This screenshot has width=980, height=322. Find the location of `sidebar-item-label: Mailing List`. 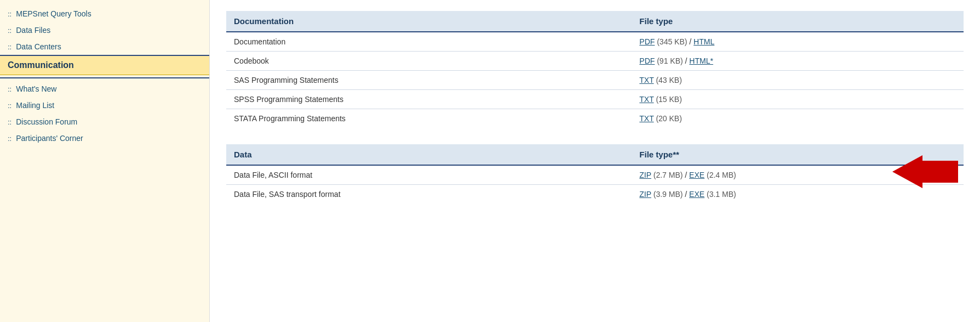

sidebar-item-label: Mailing List is located at coordinates (35, 105).